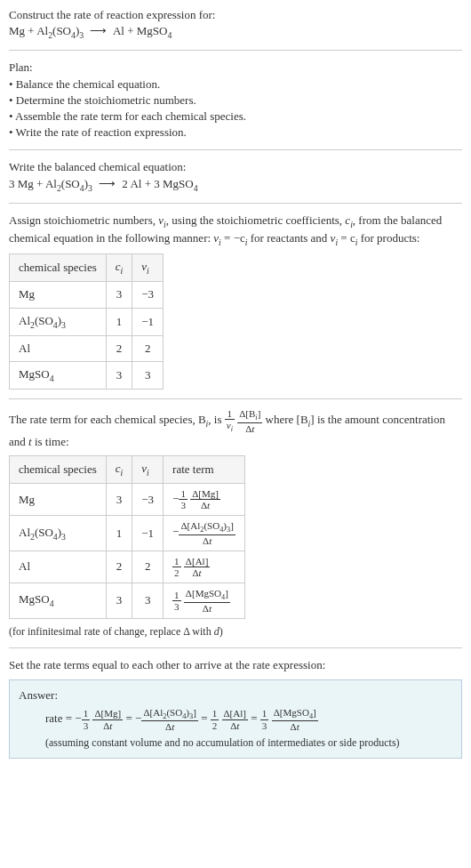  Describe the element at coordinates (236, 719) in the screenshot. I see `answer-box: Answer: rate = −13 Δ[Mg]Δt = −Δ[Al2(SO4)…` at that location.